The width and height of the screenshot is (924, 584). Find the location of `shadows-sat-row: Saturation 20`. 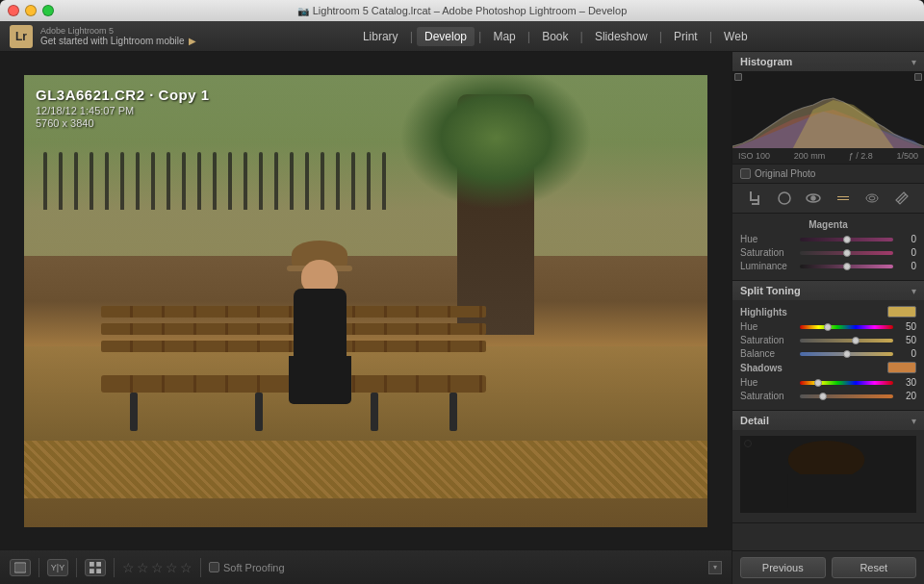

shadows-sat-row: Saturation 20 is located at coordinates (828, 396).